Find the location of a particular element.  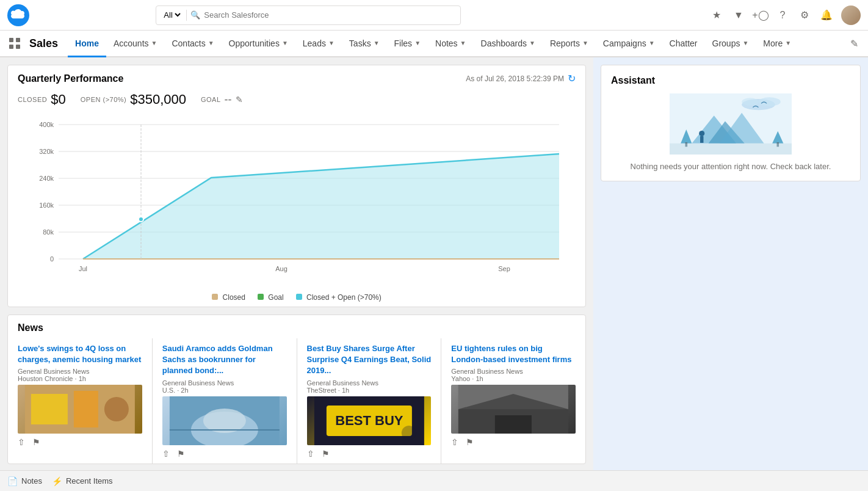

nav-item-reports: Reports ▼ is located at coordinates (569, 44).